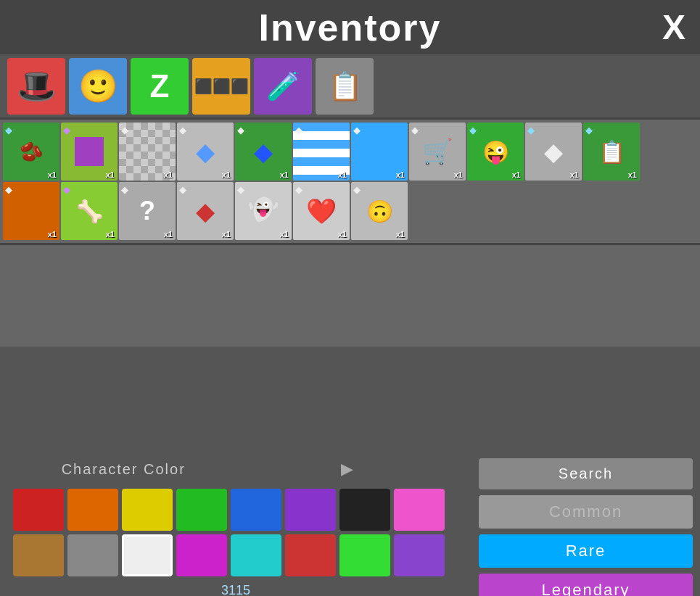 This screenshot has width=700, height=596. Describe the element at coordinates (147, 510) in the screenshot. I see `swatch-yellow` at that location.